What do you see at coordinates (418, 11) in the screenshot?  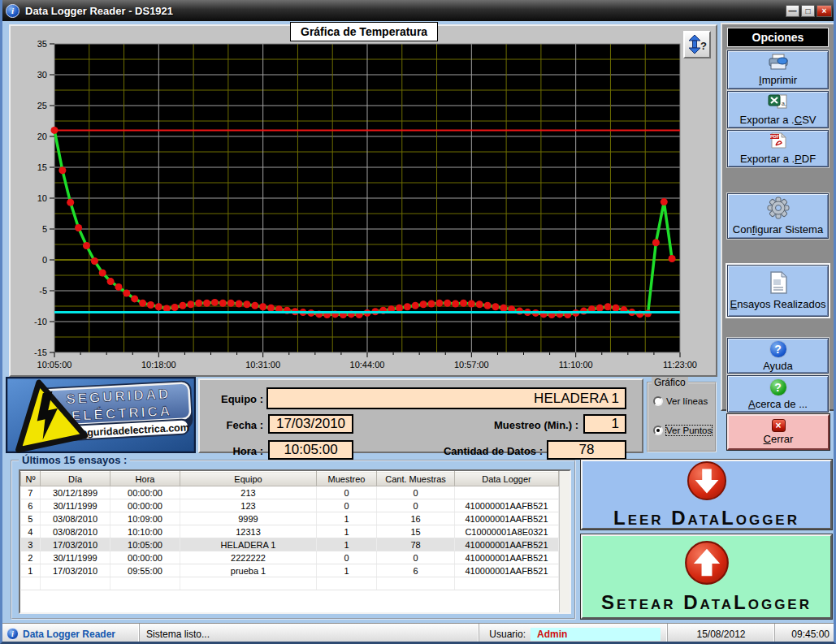 I see `title-bar: i Data Logger Reader - DS1921 — □ ×` at bounding box center [418, 11].